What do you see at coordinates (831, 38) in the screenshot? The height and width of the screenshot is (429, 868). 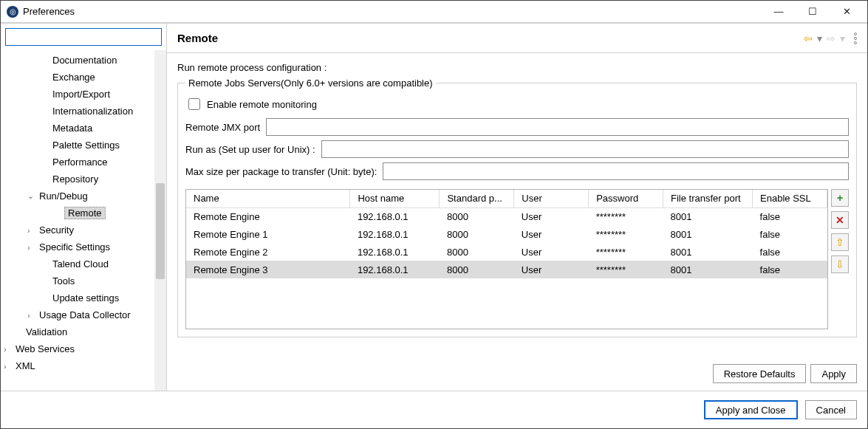 I see `forward-icon: ⇨` at bounding box center [831, 38].